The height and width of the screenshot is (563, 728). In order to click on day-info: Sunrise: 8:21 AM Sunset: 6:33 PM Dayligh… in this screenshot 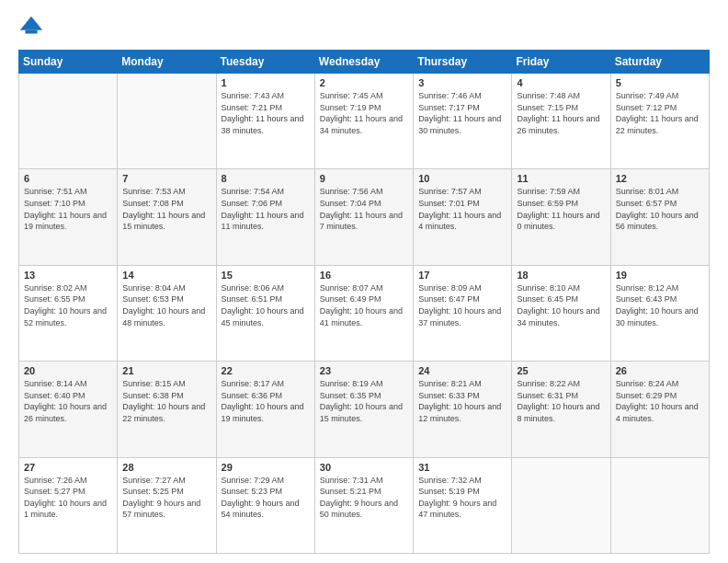, I will do `click(462, 401)`.